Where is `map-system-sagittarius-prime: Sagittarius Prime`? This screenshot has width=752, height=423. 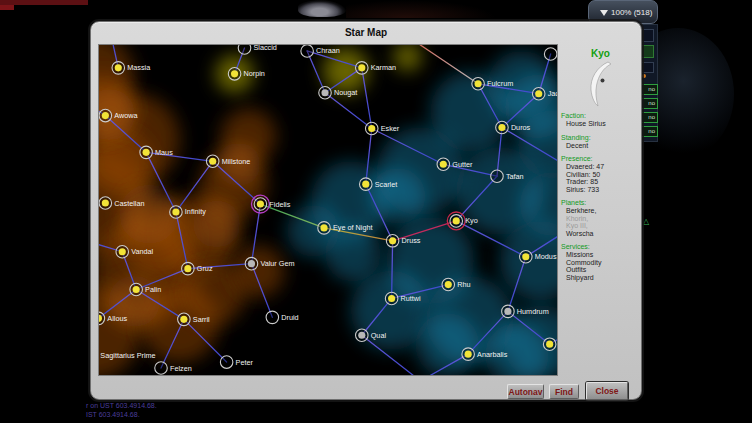
map-system-sagittarius-prime: Sagittarius Prime is located at coordinates (127, 356).